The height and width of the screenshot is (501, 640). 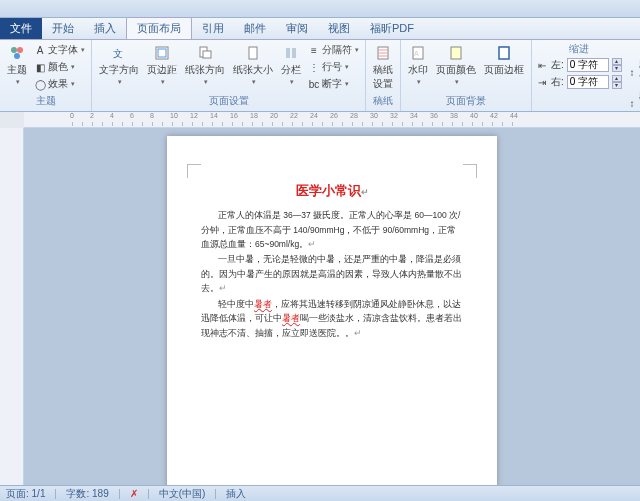 What do you see at coordinates (40, 84) in the screenshot?
I see `effects-icon: ◯` at bounding box center [40, 84].